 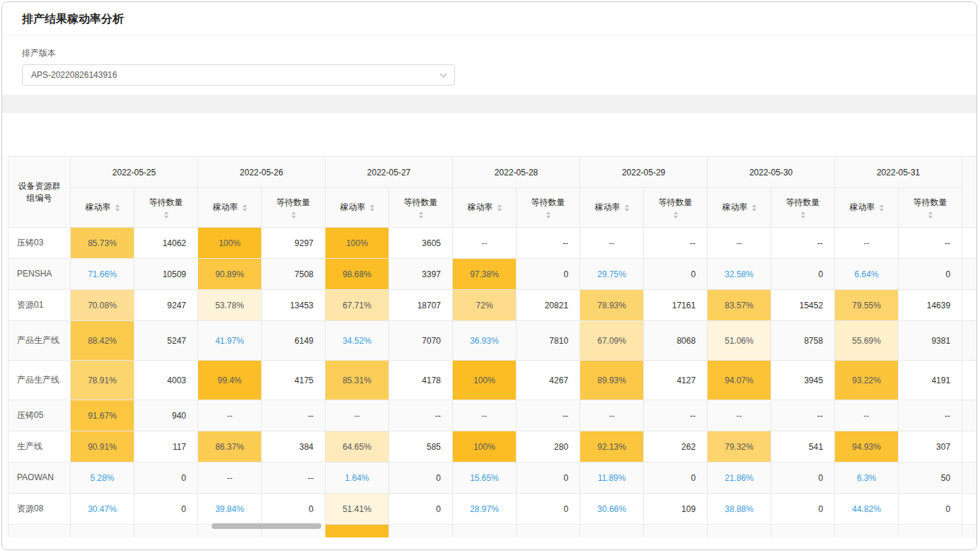 I want to click on rate-cell: 70.08%, so click(x=103, y=305).